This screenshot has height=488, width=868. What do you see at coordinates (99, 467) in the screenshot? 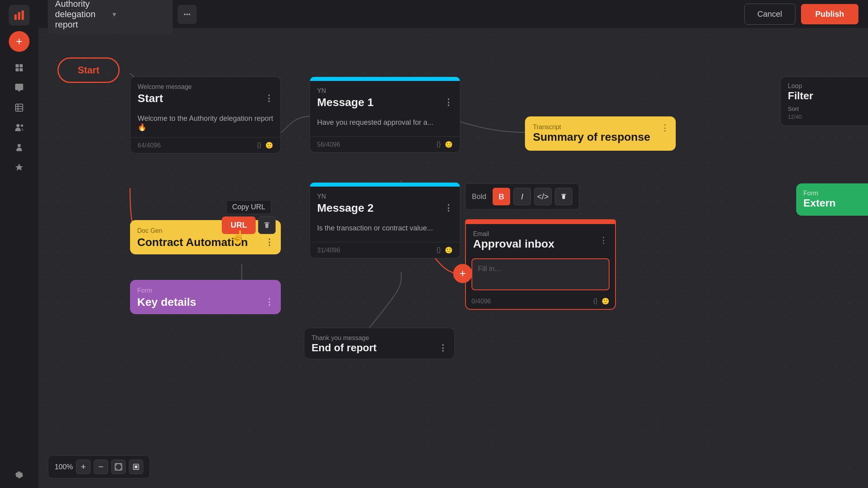
I see `zoom-controls: 100% + −` at bounding box center [99, 467].